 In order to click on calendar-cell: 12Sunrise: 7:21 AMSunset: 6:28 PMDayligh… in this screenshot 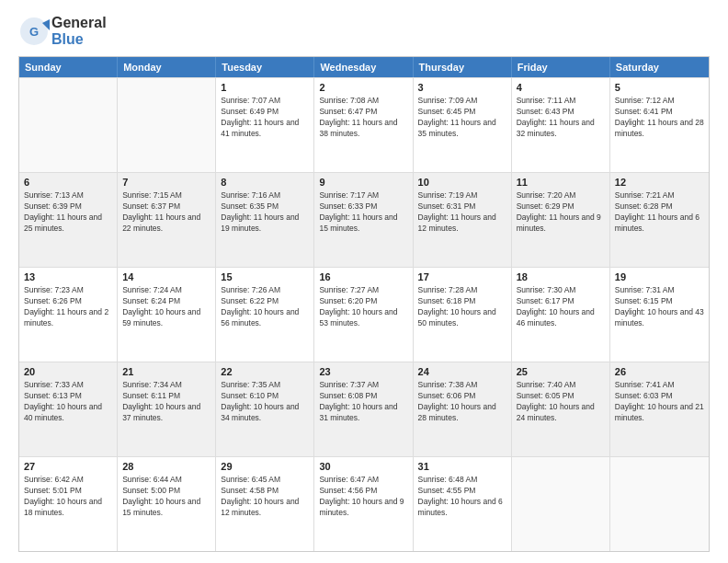, I will do `click(660, 220)`.